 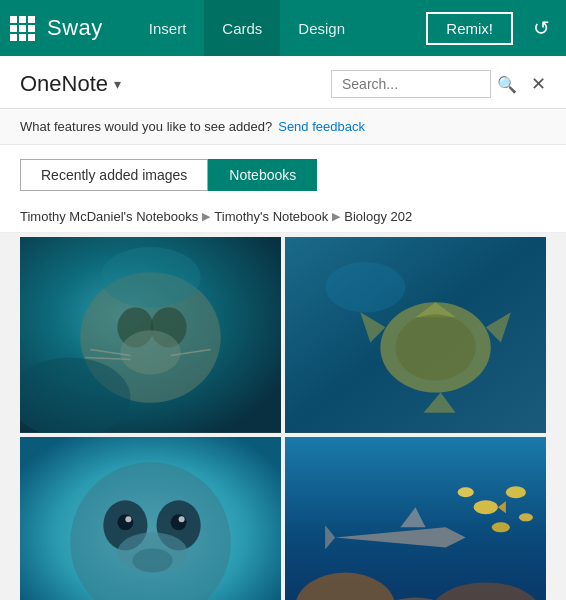 I want to click on feedback-link: Send feedback, so click(x=322, y=126).